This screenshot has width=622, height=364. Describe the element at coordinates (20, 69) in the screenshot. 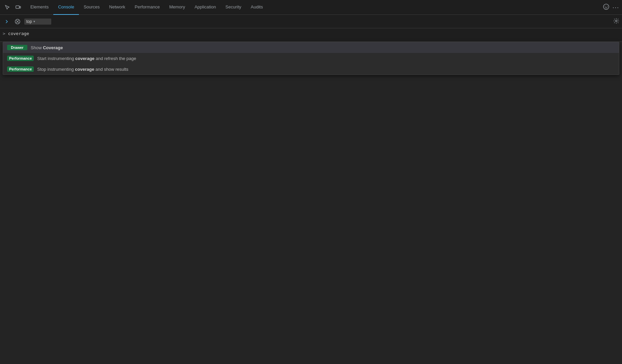

I see `badge-performance-2: Performance` at that location.